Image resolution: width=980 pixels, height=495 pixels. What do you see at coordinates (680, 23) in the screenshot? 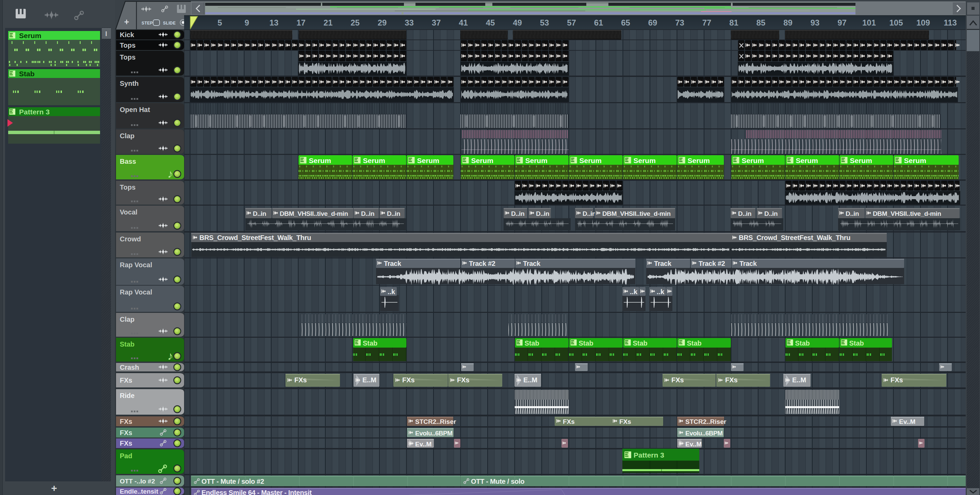
I see `svg-text: 73` at bounding box center [680, 23].